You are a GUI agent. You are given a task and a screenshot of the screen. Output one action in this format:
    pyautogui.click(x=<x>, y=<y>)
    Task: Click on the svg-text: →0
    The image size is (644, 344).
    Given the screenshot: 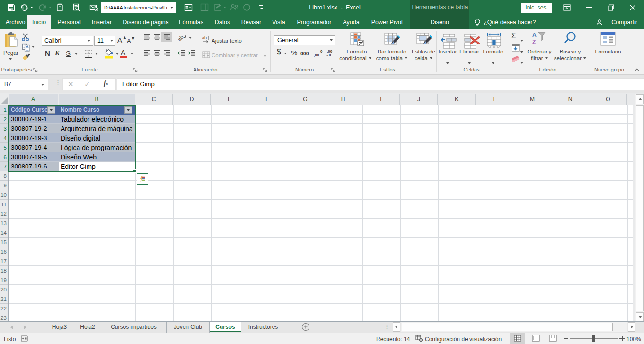 What is the action you would take?
    pyautogui.click(x=328, y=55)
    